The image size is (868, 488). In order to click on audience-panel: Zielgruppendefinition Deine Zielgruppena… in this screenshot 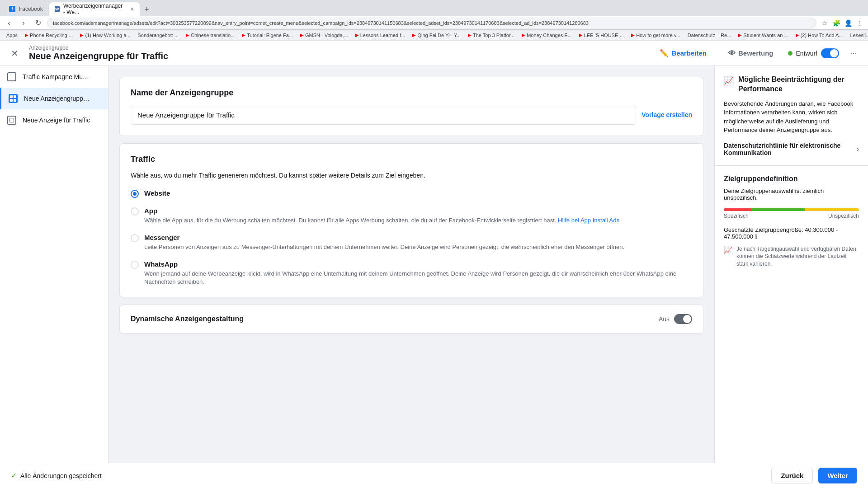, I will do `click(791, 221)`.